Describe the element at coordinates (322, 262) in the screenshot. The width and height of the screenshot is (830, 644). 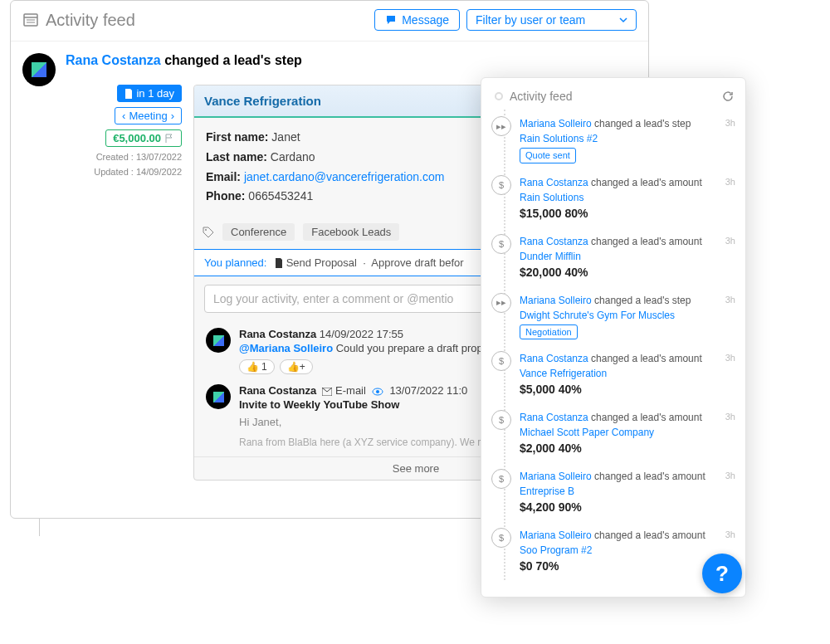
I see `planned-item: Send Proposal` at that location.